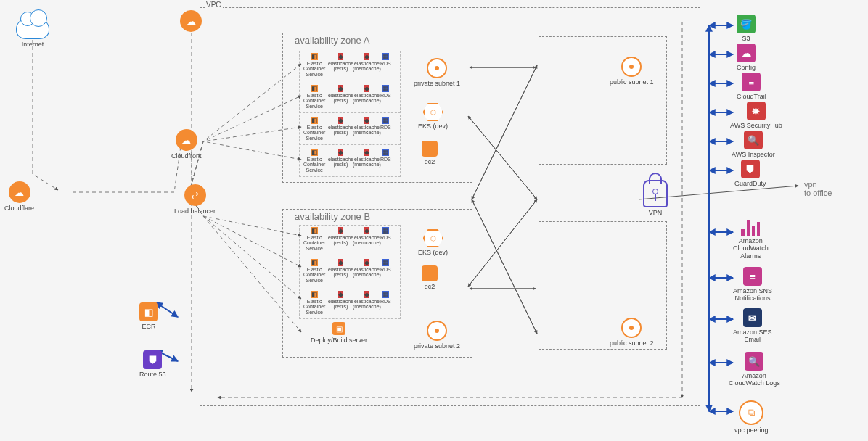 The image size is (868, 441). I want to click on cloudtrail-label: CloudTrail, so click(752, 96).